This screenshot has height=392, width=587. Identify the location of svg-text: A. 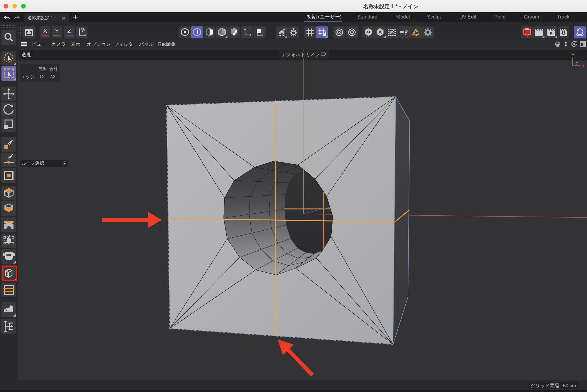
(380, 32).